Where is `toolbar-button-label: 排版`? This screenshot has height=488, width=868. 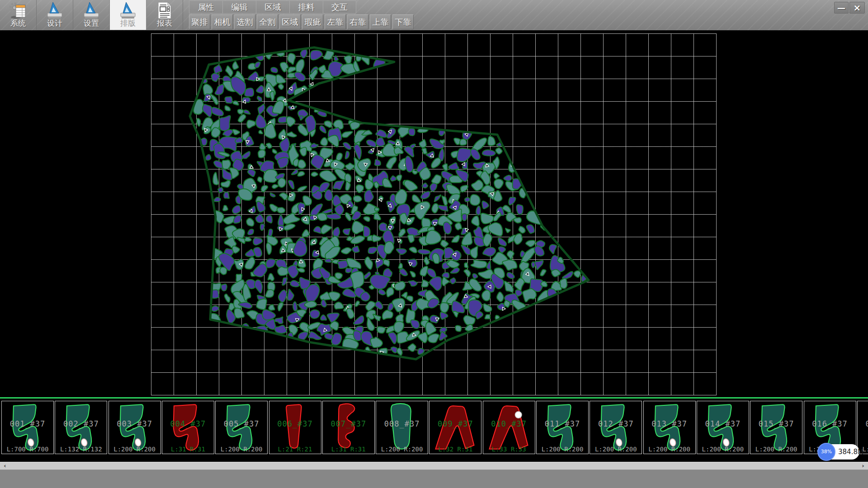 toolbar-button-label: 排版 is located at coordinates (128, 23).